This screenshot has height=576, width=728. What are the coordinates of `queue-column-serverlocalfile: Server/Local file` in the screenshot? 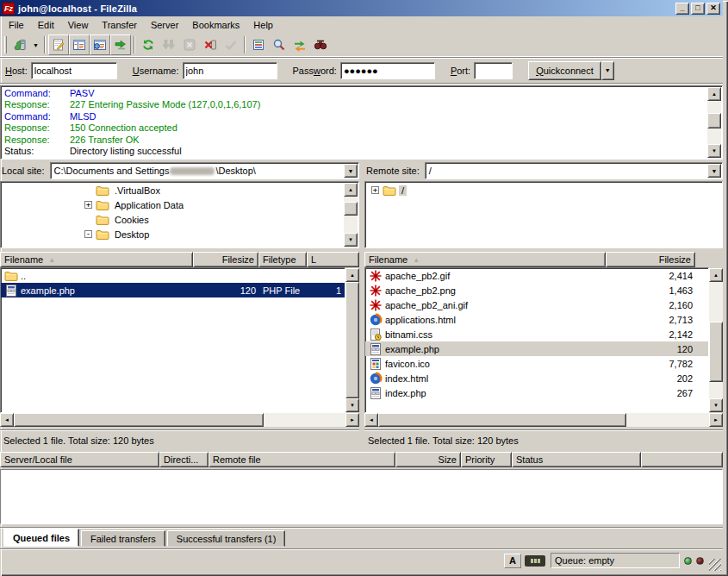 It's located at (79, 460).